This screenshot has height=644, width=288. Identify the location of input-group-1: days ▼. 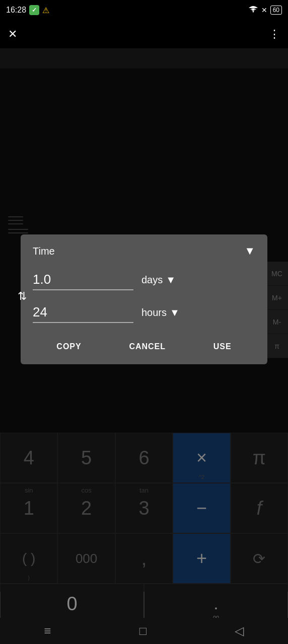
(144, 280).